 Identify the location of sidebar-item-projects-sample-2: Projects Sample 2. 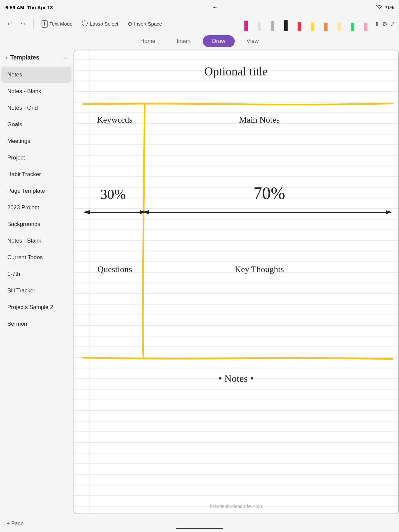
(37, 307).